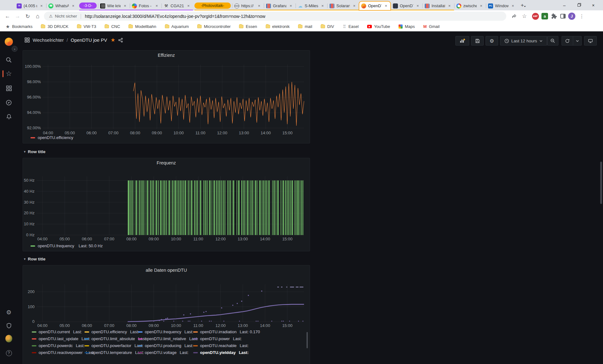 This screenshot has width=603, height=364. What do you see at coordinates (18, 16) in the screenshot?
I see `forward-button: →` at bounding box center [18, 16].